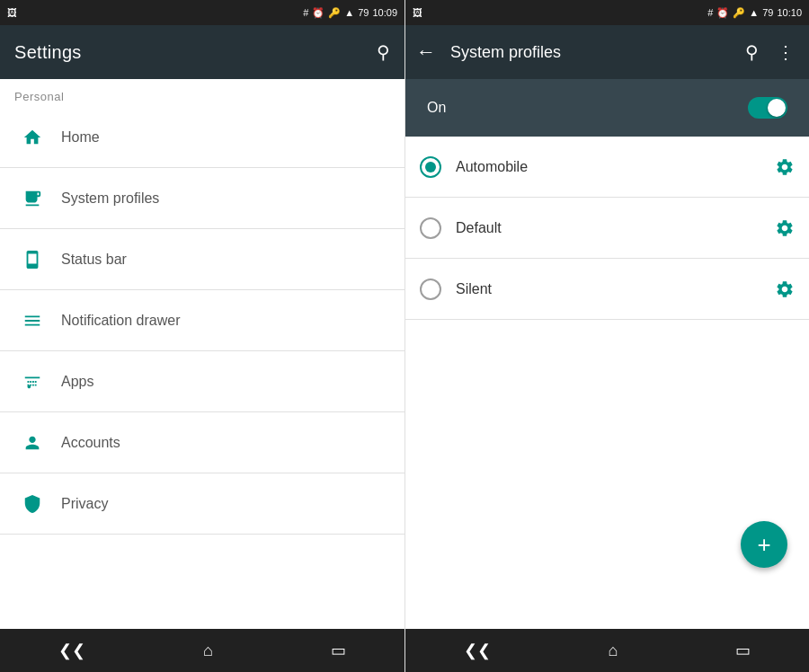 The width and height of the screenshot is (809, 672). Describe the element at coordinates (202, 382) in the screenshot. I see `menu-item-apps: Apps` at that location.